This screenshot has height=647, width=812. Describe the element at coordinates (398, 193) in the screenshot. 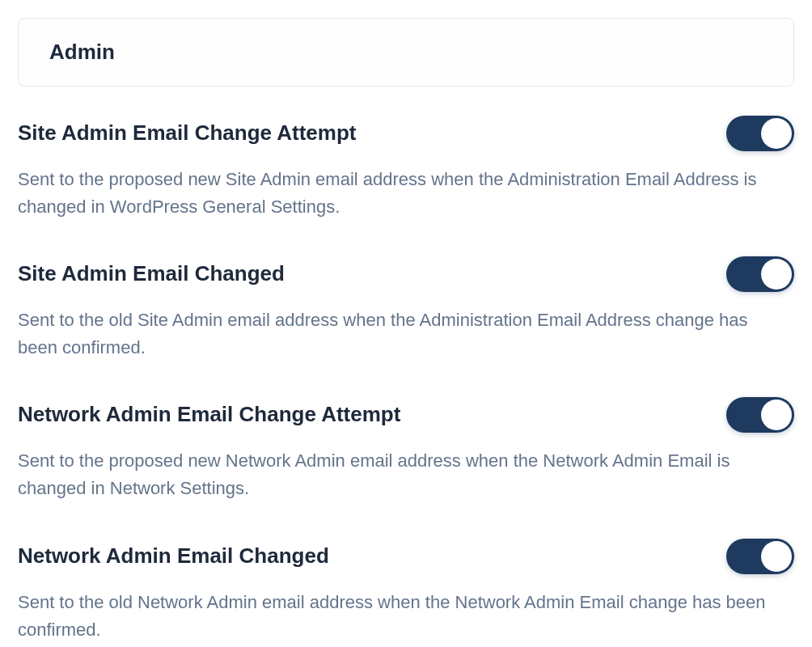

I see `setting-description: Sent to the proposed new Site Admin emai…` at that location.